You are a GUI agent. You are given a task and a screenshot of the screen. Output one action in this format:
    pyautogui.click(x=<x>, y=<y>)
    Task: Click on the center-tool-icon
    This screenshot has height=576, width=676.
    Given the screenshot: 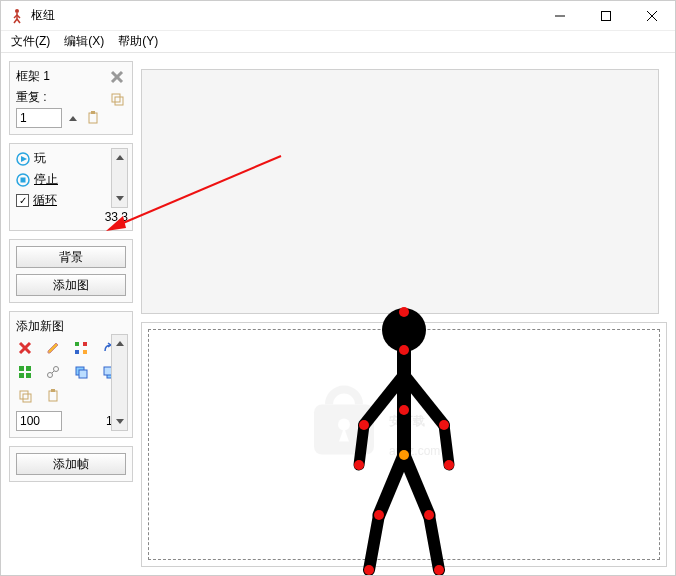 What is the action you would take?
    pyautogui.click(x=81, y=348)
    